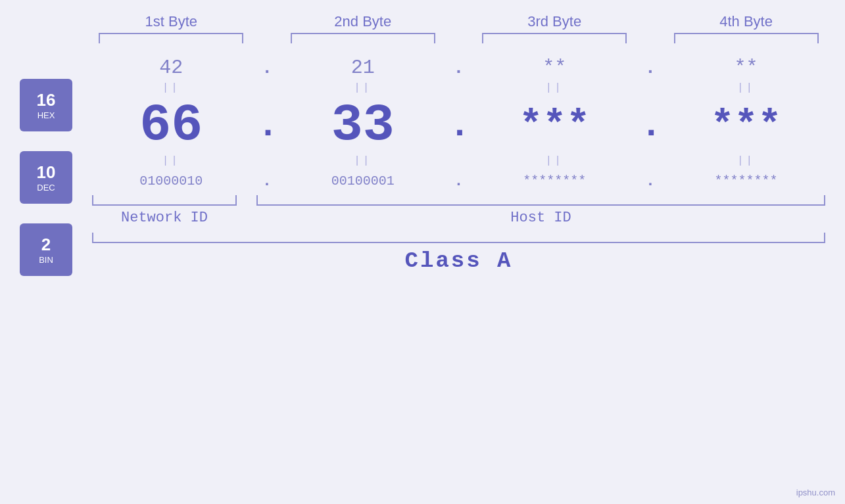 The height and width of the screenshot is (504, 845). I want to click on class-label-row: Class A, so click(459, 261).